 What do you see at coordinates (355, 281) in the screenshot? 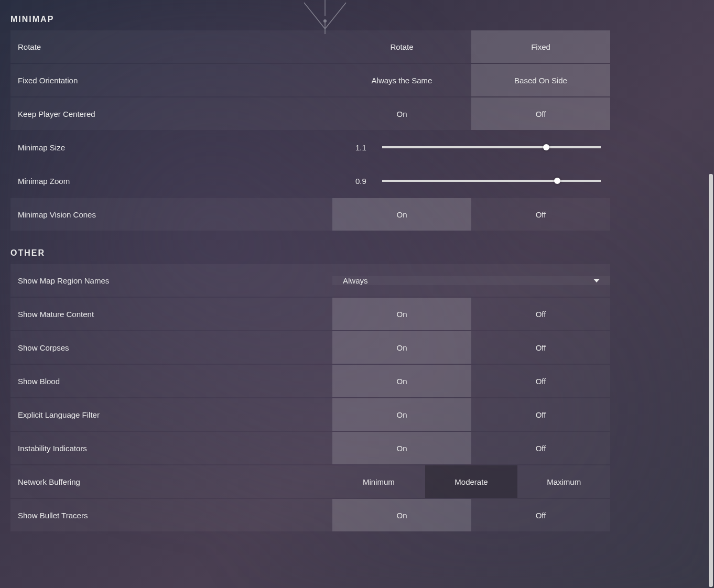
I see `region-names-dropdown-value: Always` at bounding box center [355, 281].